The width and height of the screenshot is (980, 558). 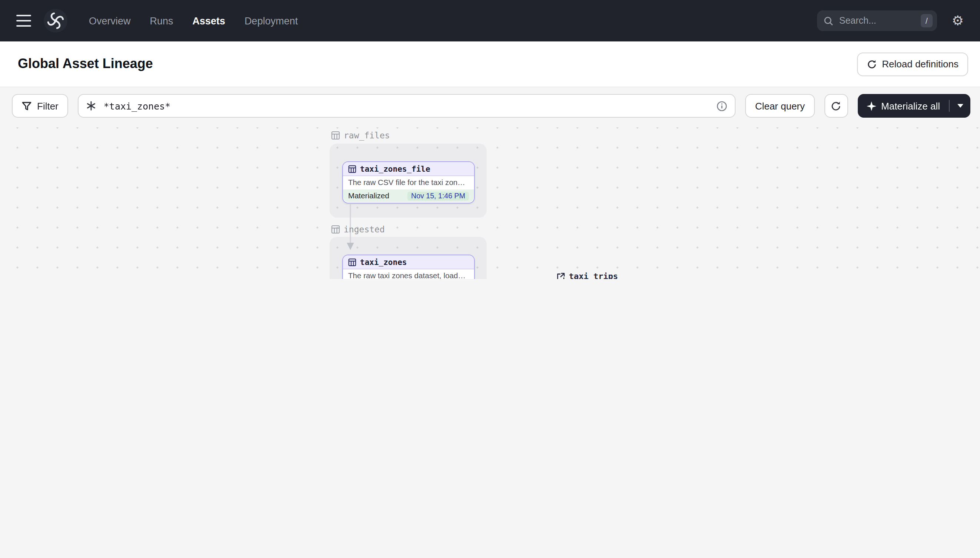 I want to click on open-in-new-icon, so click(x=561, y=276).